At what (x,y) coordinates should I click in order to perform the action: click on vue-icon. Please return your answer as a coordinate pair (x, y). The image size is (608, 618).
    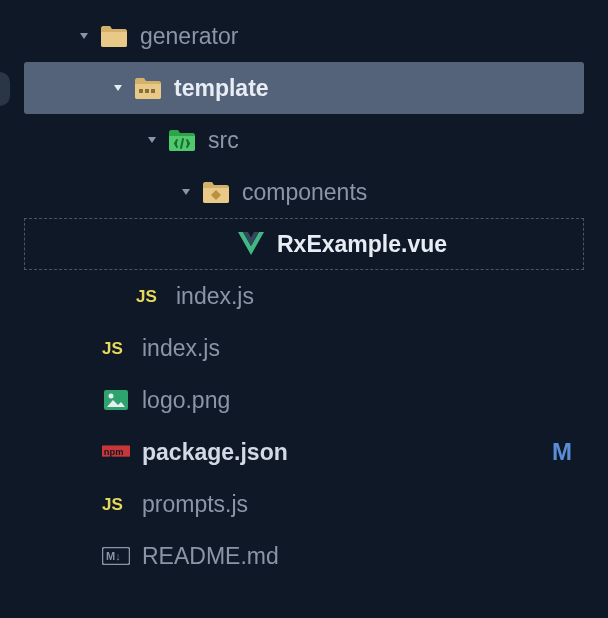
    Looking at the image, I should click on (251, 244).